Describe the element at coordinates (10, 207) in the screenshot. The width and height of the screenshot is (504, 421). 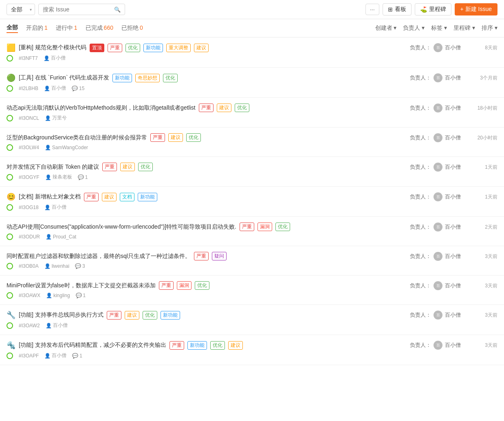
I see `status-icon-wrap` at that location.